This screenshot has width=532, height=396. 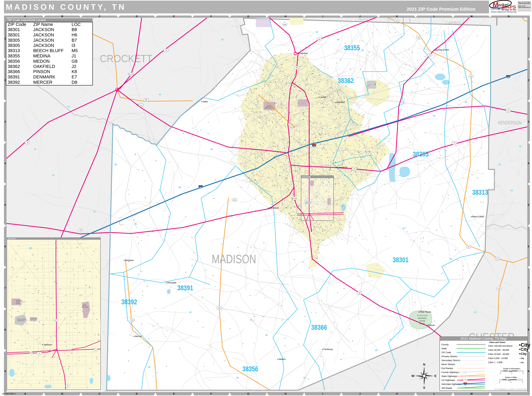 What do you see at coordinates (472, 16) in the screenshot?
I see `svg-text: M` at bounding box center [472, 16].